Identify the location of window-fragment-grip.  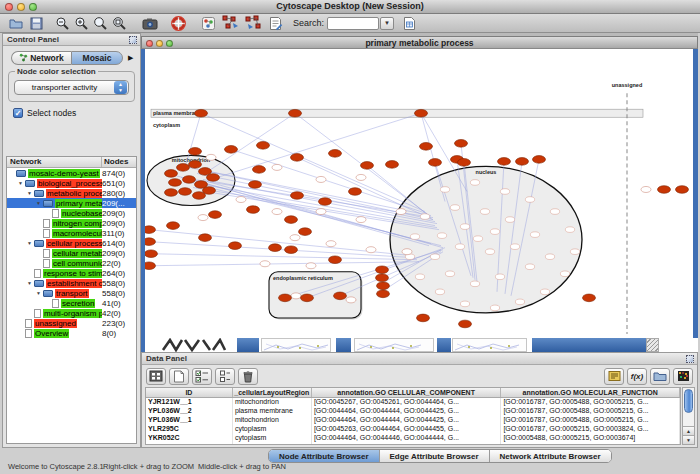
(652, 345).